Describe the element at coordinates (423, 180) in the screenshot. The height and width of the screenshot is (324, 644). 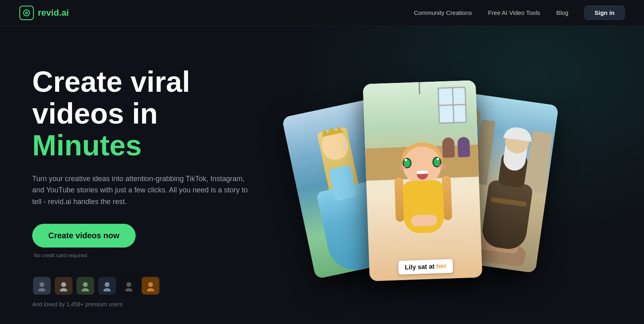
I see `card-cartoon-girl: Lily sat at her` at that location.